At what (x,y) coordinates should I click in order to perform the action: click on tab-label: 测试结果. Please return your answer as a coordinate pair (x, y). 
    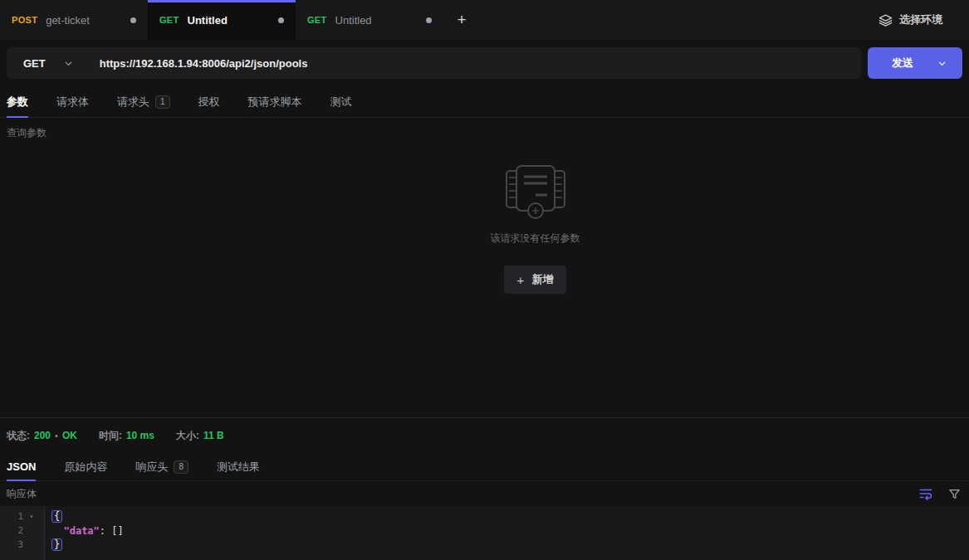
    Looking at the image, I should click on (238, 467).